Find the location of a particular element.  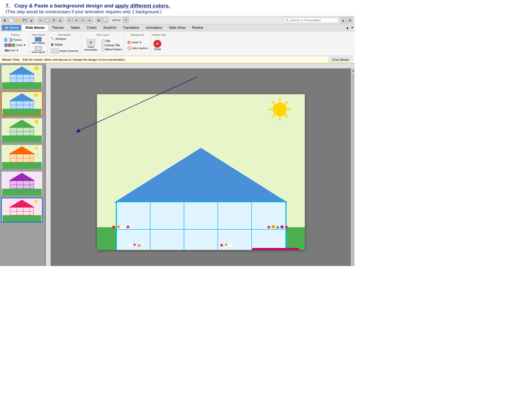

search-input is located at coordinates (312, 20).